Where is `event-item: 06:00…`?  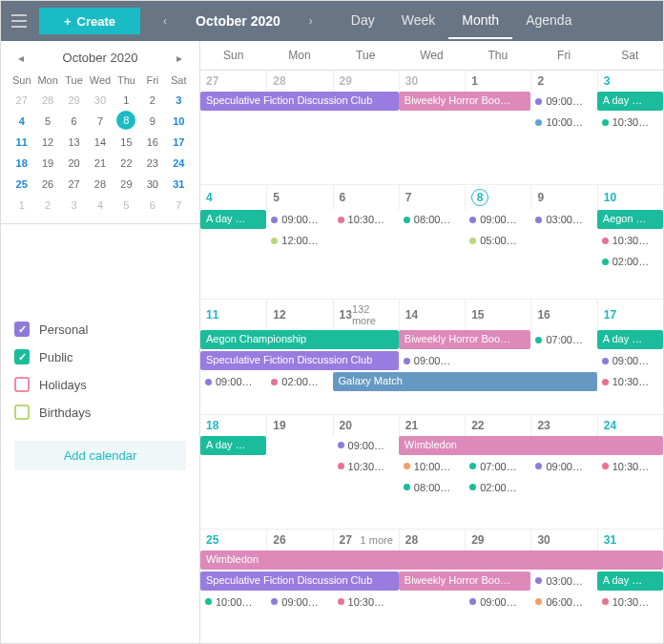
event-item: 06:00… is located at coordinates (563, 602).